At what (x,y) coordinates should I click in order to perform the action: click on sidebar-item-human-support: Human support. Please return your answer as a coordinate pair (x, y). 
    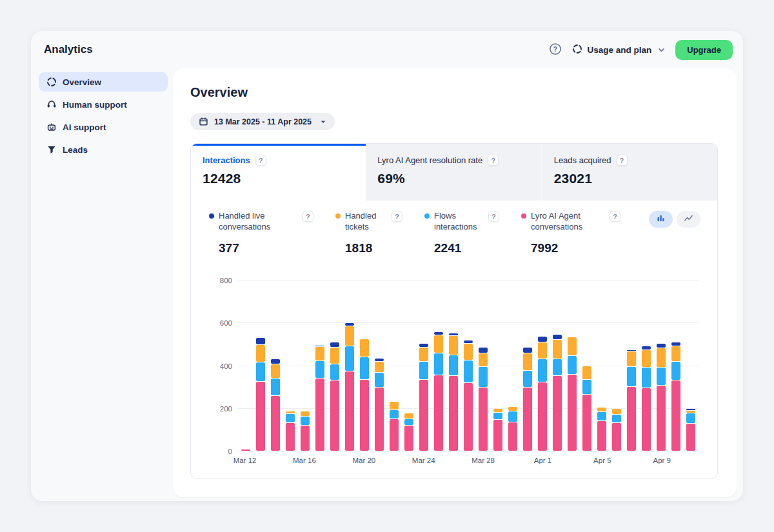
    Looking at the image, I should click on (103, 104).